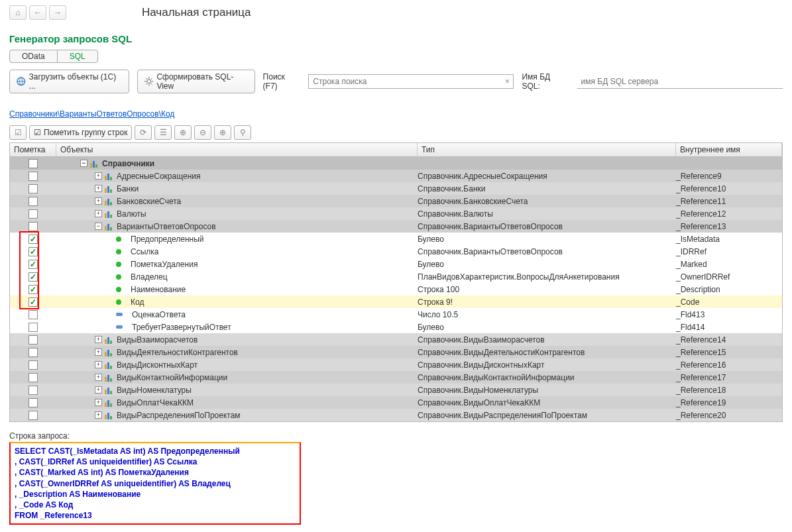  What do you see at coordinates (78, 56) in the screenshot?
I see `tab-sql: SQL` at bounding box center [78, 56].